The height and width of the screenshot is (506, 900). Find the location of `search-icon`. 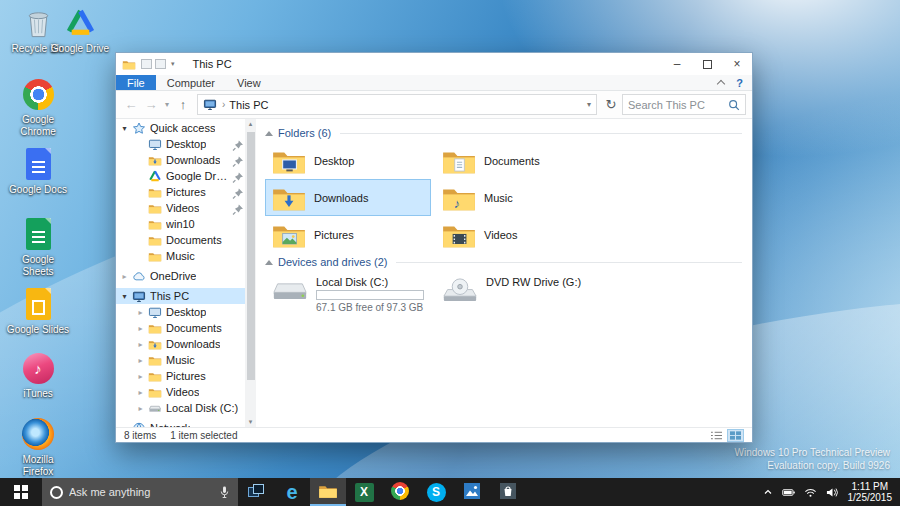

search-icon is located at coordinates (734, 105).